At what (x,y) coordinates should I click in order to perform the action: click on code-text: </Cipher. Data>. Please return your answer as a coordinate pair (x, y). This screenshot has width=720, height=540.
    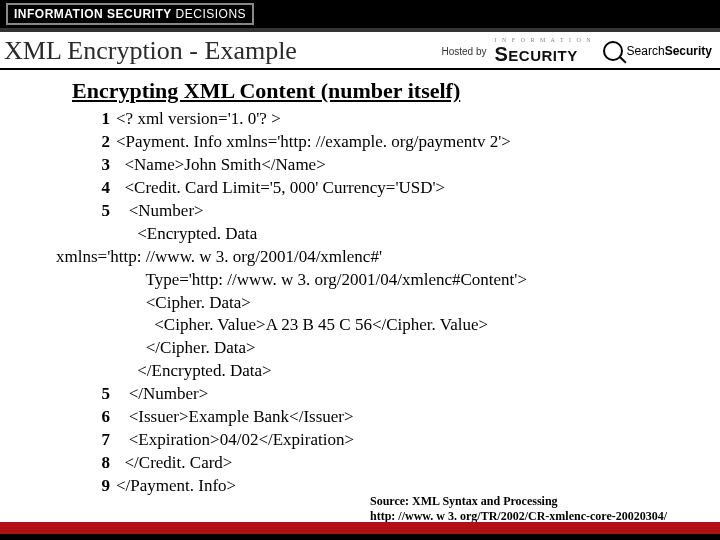
    Looking at the image, I should click on (186, 348).